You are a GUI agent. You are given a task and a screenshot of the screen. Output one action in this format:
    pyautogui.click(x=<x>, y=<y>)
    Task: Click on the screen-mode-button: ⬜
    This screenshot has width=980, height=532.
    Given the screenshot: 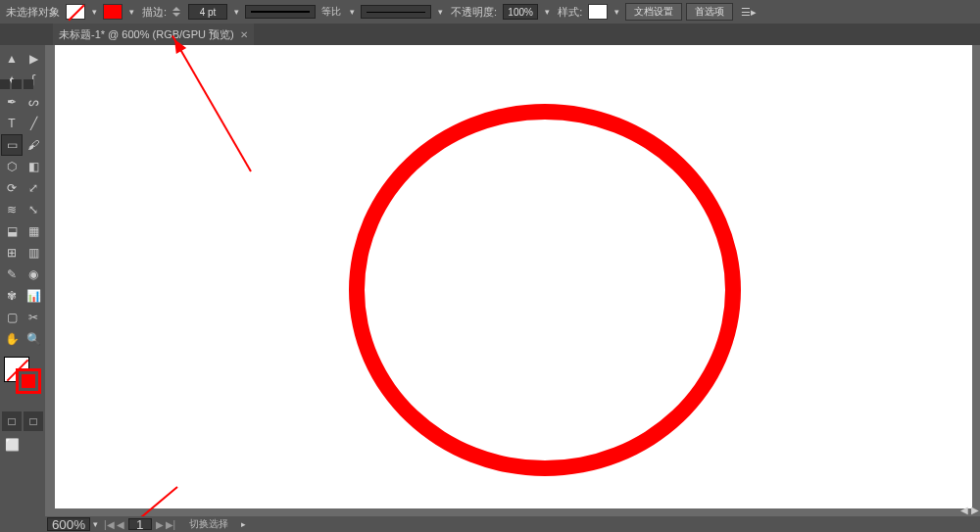 What is the action you would take?
    pyautogui.click(x=12, y=445)
    